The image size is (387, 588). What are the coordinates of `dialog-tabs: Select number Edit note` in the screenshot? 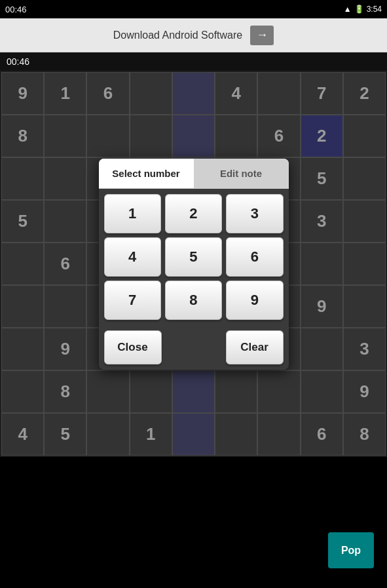 It's located at (194, 174).